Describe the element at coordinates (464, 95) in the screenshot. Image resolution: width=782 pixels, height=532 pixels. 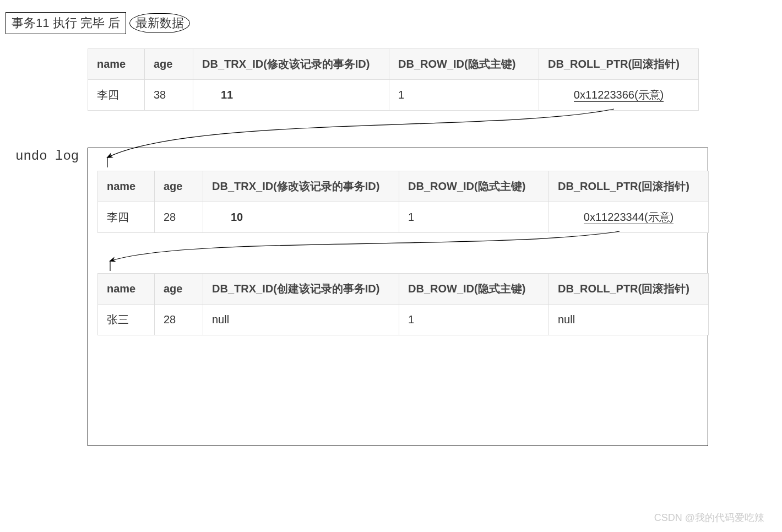
I see `current-row: 1` at that location.